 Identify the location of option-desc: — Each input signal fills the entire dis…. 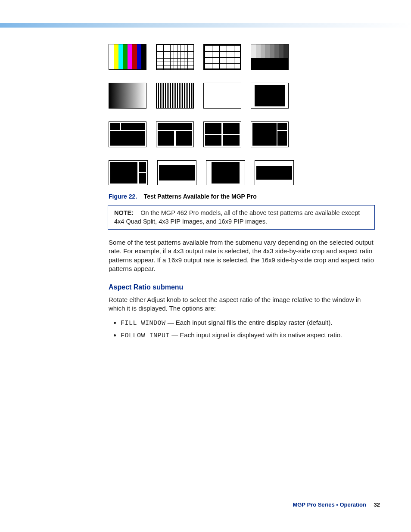
(249, 322).